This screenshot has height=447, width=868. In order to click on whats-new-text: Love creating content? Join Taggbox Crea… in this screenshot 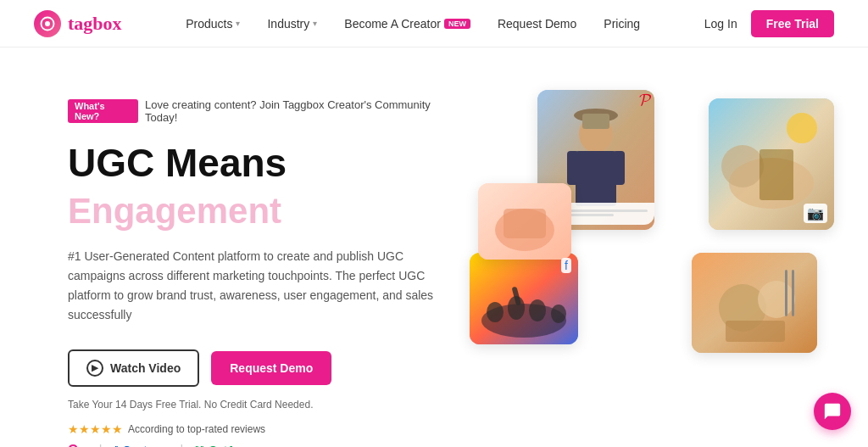, I will do `click(303, 111)`.